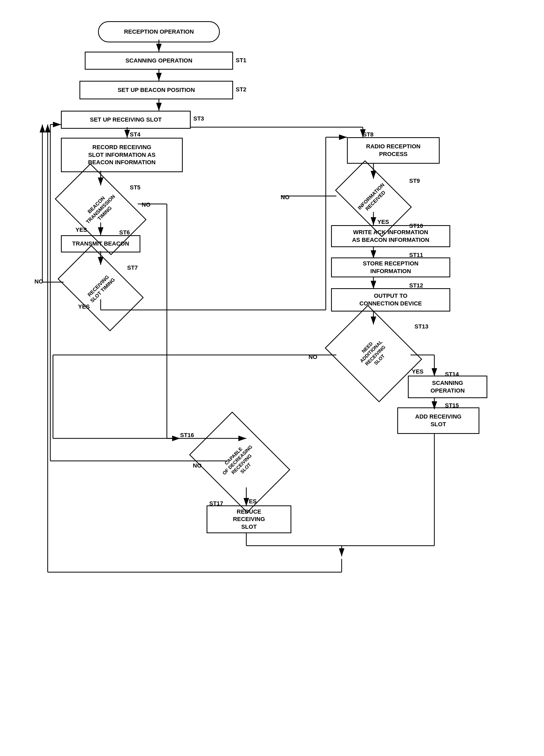  I want to click on scanning-operation2-label: SCANNING OPERATION, so click(447, 387).